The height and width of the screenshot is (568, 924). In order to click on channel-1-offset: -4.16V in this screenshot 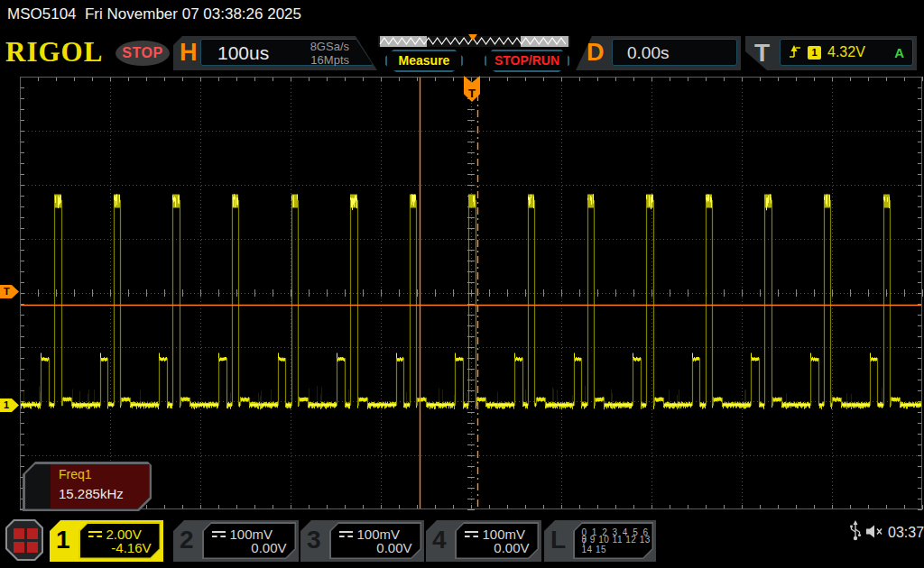, I will do `click(131, 548)`.